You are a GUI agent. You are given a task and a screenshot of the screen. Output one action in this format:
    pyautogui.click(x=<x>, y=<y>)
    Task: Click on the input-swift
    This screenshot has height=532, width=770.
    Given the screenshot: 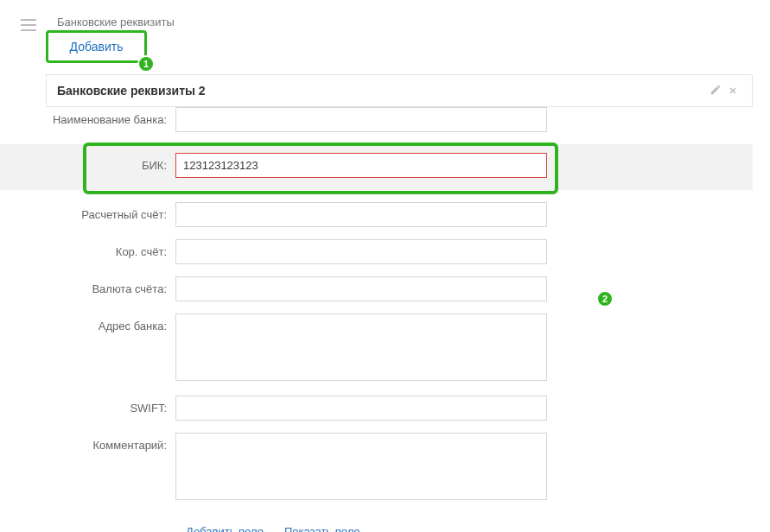 What is the action you would take?
    pyautogui.click(x=361, y=408)
    